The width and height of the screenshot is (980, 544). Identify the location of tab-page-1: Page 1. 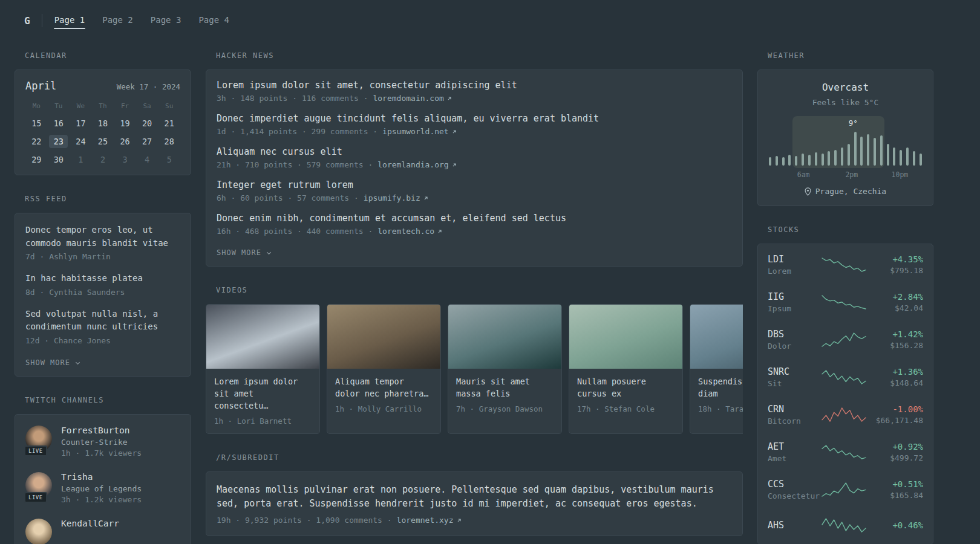
(70, 21).